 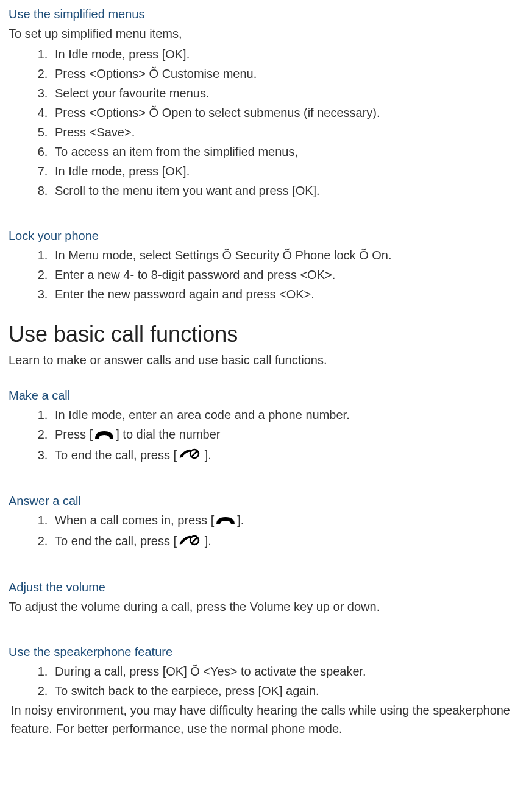 I want to click on steps-make-call: In Idle mode, enter an area code and a p…, so click(x=263, y=435).